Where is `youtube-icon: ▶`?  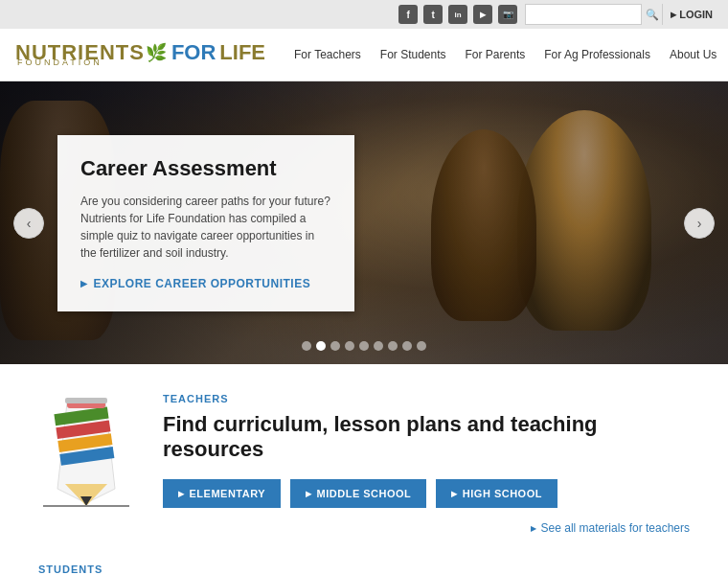 youtube-icon: ▶ is located at coordinates (483, 14).